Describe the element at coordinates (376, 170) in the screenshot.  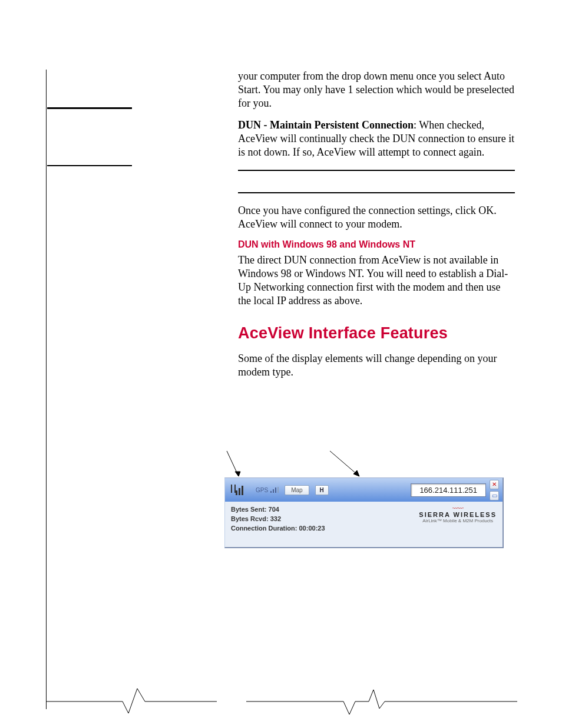
I see `section-rule-top` at that location.